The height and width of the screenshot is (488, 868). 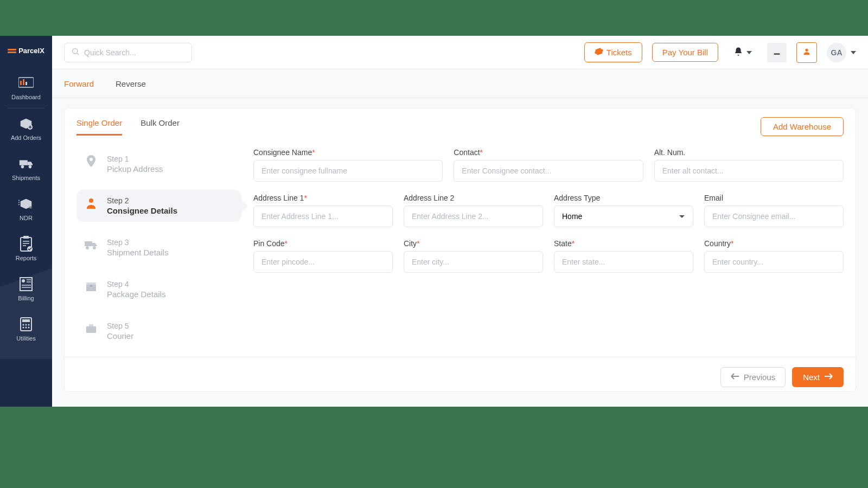 What do you see at coordinates (160, 127) in the screenshot?
I see `tab-bulk-order: Bulk Order` at bounding box center [160, 127].